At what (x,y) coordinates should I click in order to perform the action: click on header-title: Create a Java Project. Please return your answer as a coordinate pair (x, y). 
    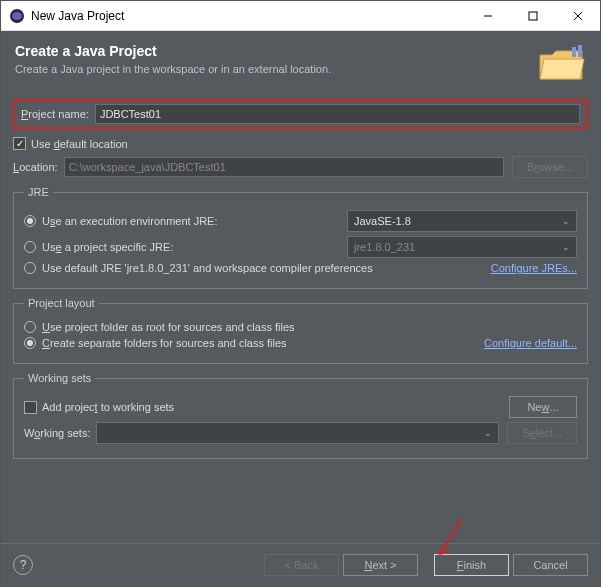
    Looking at the image, I should click on (276, 51).